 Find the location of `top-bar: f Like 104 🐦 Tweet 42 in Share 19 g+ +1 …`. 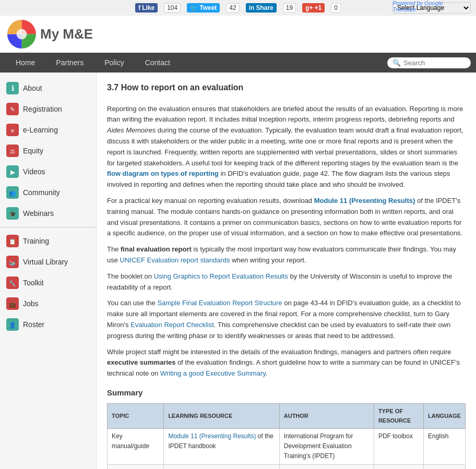

top-bar: f Like 104 🐦 Tweet 42 in Share 19 g+ +1 … is located at coordinates (238, 8).